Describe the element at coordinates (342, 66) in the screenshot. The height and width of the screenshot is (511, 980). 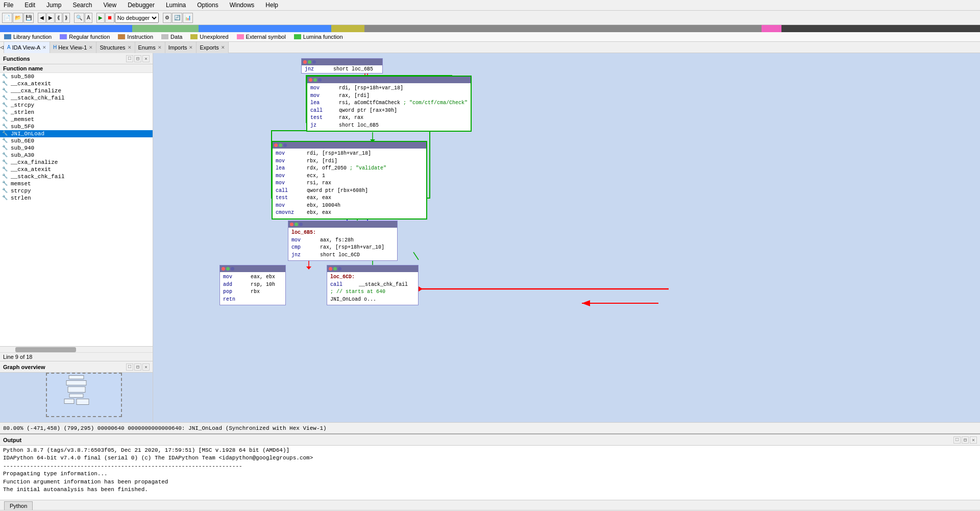
I see `cfg-block-jnz-top: jnz short loc_6B5` at that location.